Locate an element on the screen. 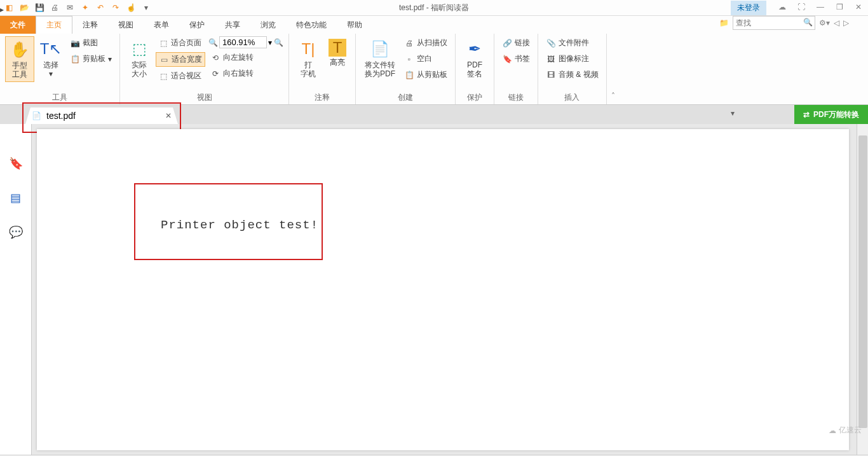 Image resolution: width=868 pixels, height=456 pixels. open-icon: 📂 is located at coordinates (24, 8).